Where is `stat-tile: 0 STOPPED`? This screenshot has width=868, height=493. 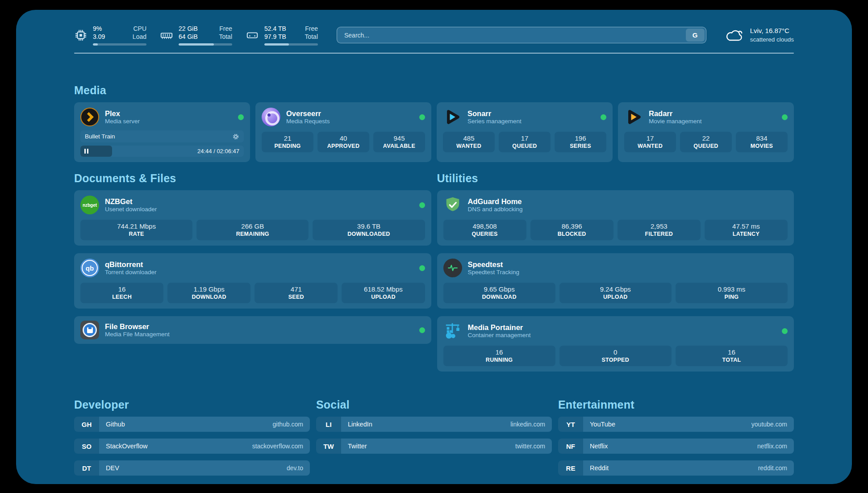
stat-tile: 0 STOPPED is located at coordinates (615, 356).